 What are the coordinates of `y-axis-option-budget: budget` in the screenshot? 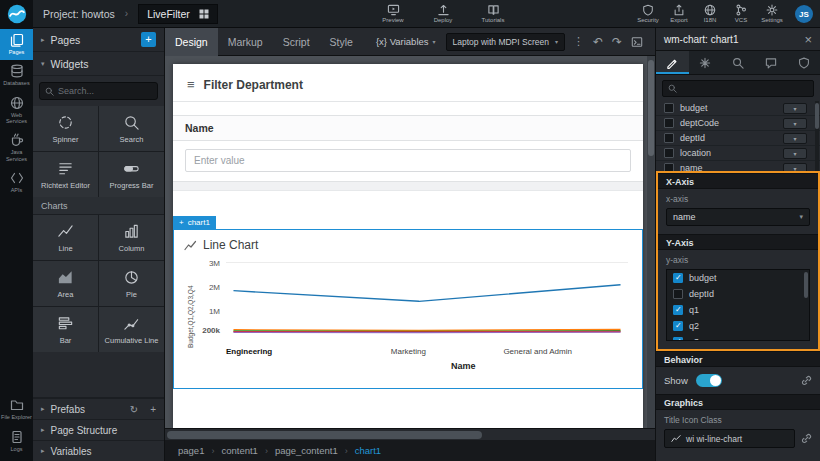 It's located at (738, 278).